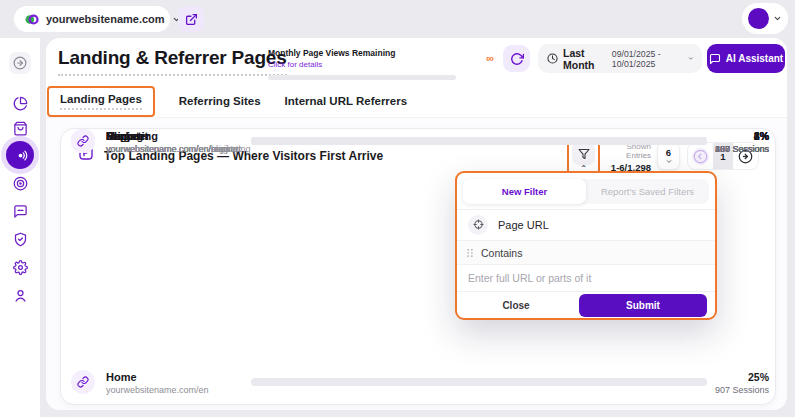  What do you see at coordinates (524, 225) in the screenshot?
I see `filter-field-label: Page URL` at bounding box center [524, 225].